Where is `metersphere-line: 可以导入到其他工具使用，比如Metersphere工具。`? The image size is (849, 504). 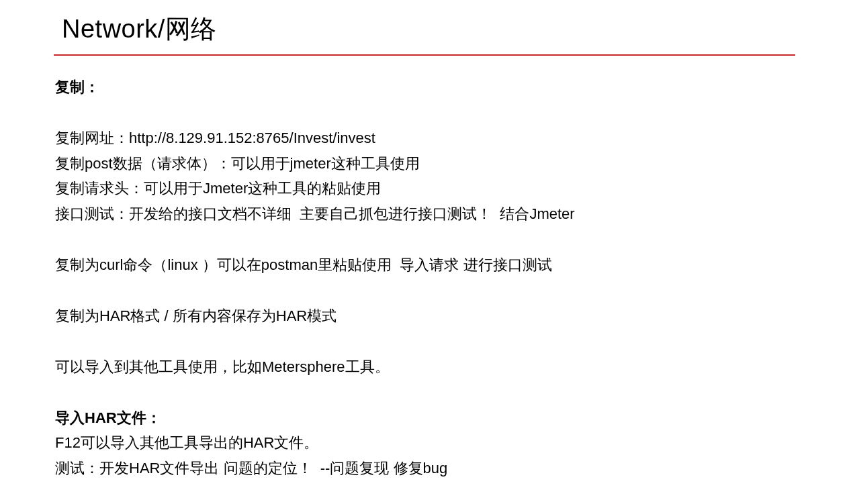 metersphere-line: 可以导入到其他工具使用，比如Metersphere工具。 is located at coordinates (425, 367).